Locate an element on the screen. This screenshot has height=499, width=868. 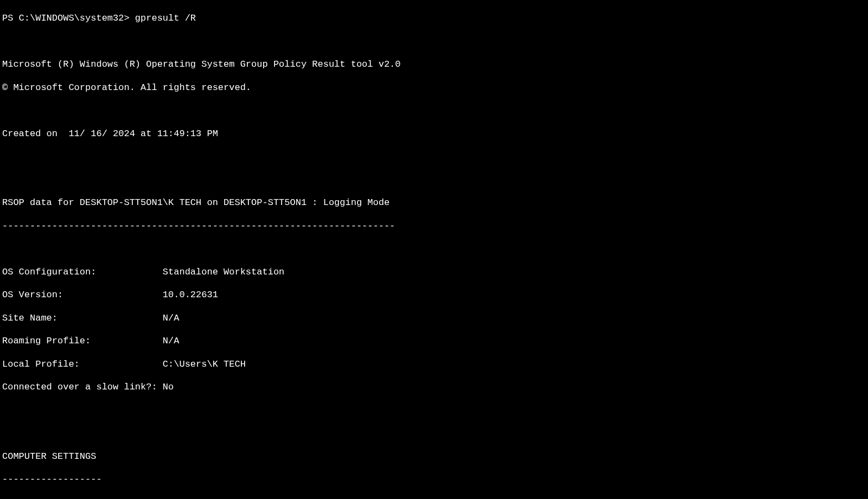
roaming-profile: Roaming Profile: N/A is located at coordinates (434, 341).